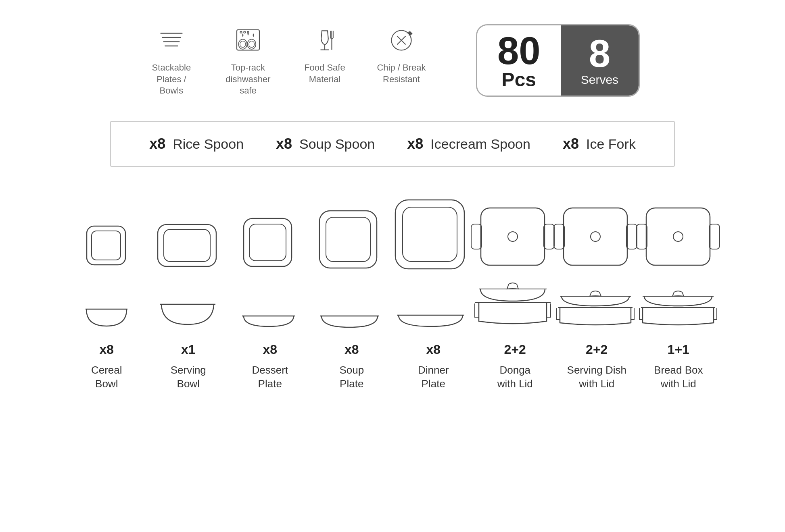  Describe the element at coordinates (515, 350) in the screenshot. I see `donga-qty: 2+2` at that location.